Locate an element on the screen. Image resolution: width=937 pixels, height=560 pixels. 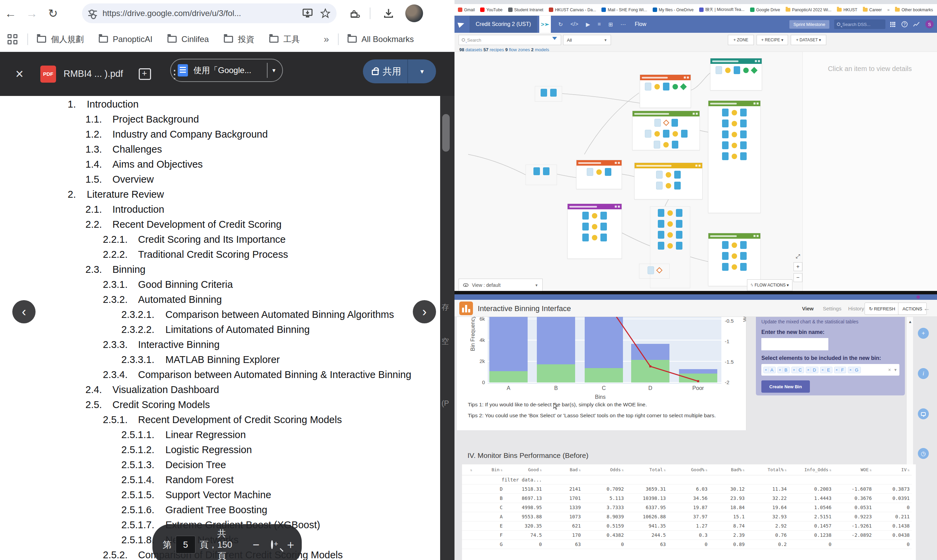
info-float-button: i is located at coordinates (923, 374).